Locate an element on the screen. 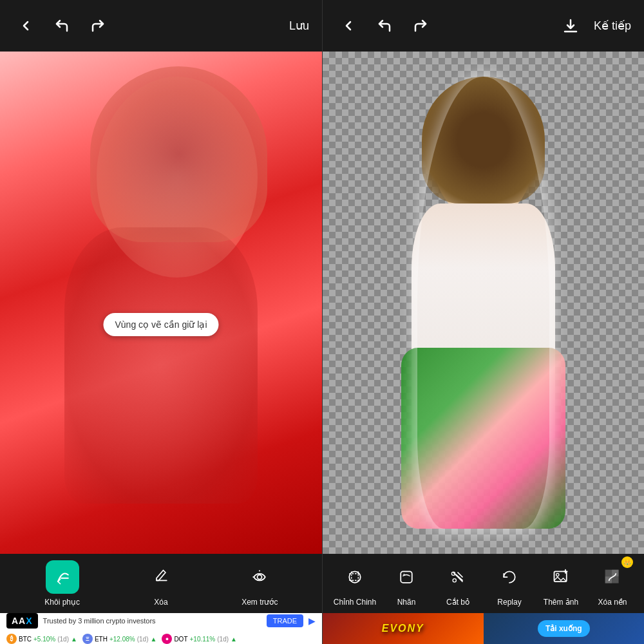  dot-item: ● DOT +10.11% (1d) ▲ is located at coordinates (200, 639).